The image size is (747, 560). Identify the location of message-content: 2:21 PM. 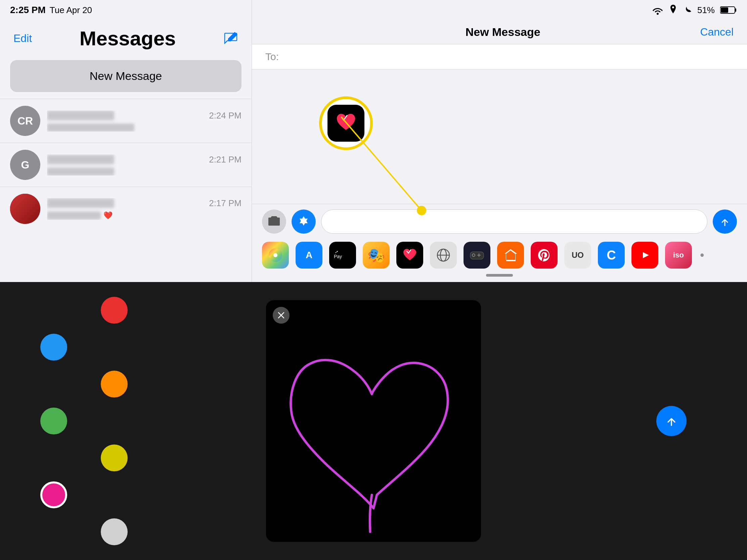
(144, 165).